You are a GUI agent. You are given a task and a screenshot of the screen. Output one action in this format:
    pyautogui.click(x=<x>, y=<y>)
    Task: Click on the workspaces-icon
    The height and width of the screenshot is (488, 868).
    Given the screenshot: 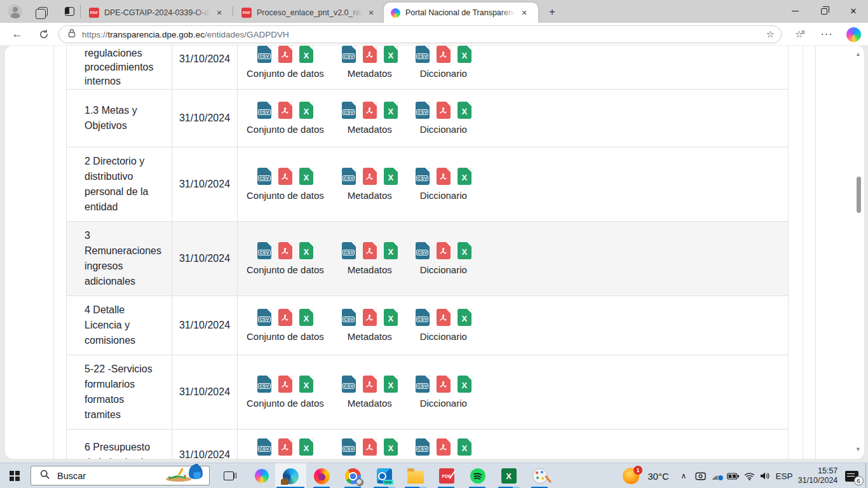 What is the action you would take?
    pyautogui.click(x=43, y=11)
    